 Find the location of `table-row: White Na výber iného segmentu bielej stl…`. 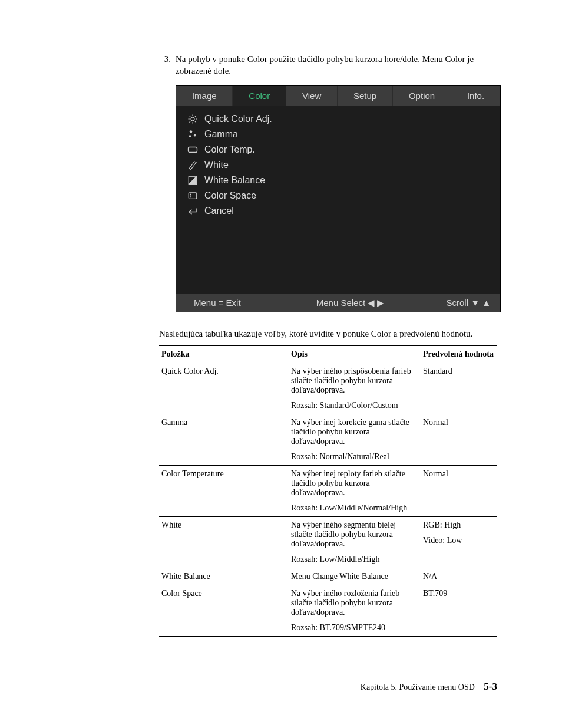

table-row: White Na výber iného segmentu bielej stl… is located at coordinates (328, 542).